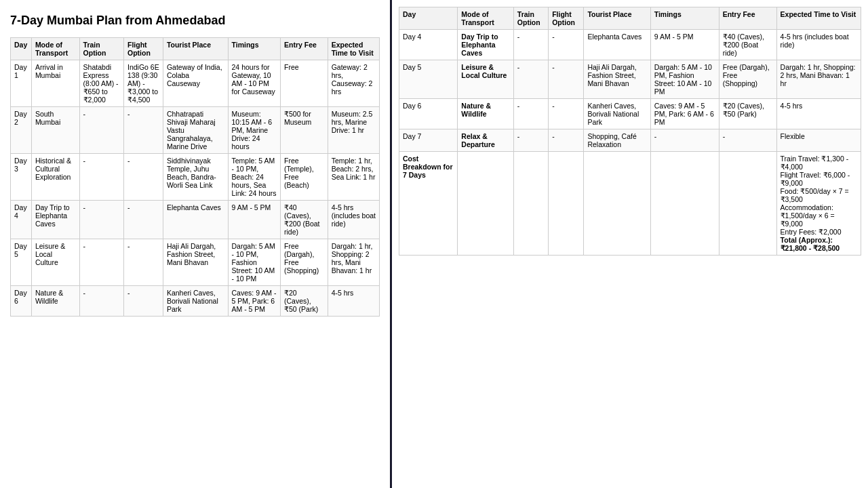 The image size is (868, 488). What do you see at coordinates (102, 49) in the screenshot?
I see `col-train: Train Option` at bounding box center [102, 49].